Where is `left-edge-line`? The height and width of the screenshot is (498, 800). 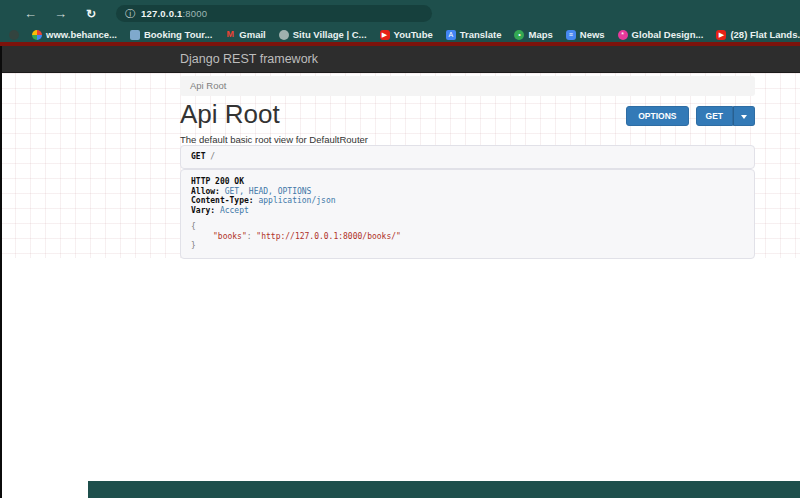 left-edge-line is located at coordinates (1, 272).